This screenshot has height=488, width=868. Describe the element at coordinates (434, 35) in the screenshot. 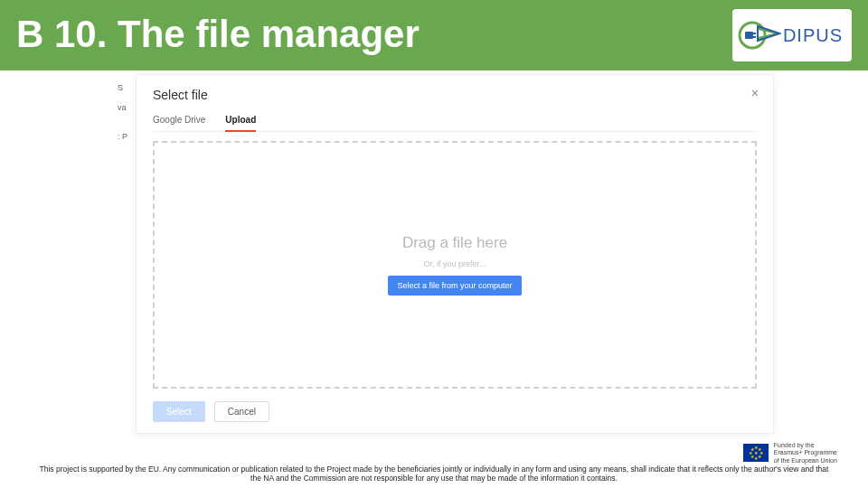

I see `slide-header: B 10. The file manager DIPUS` at that location.